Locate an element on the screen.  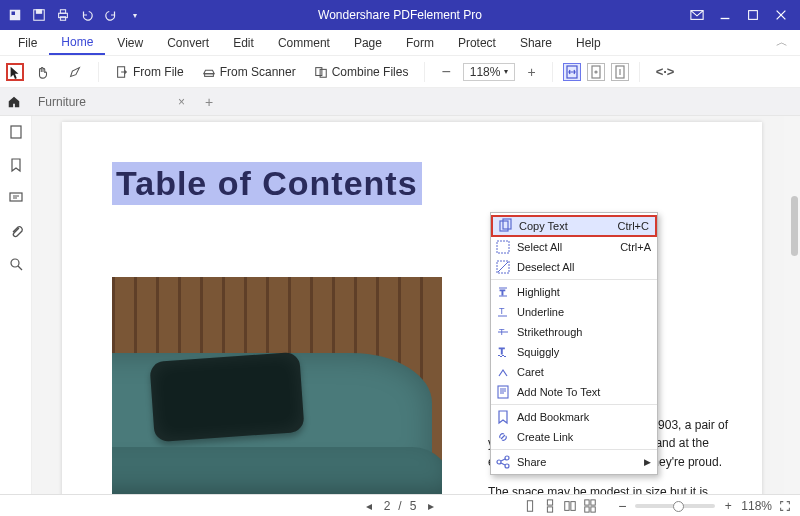
menu-share: Share is located at coordinates (536, 42).